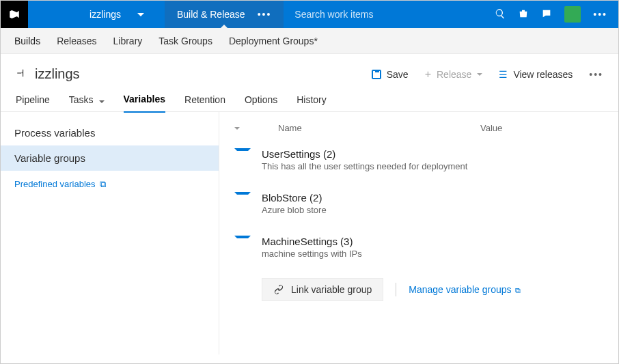 The image size is (619, 364). Describe the element at coordinates (109, 158) in the screenshot. I see `nav-variable-groups: Variable groups` at that location.